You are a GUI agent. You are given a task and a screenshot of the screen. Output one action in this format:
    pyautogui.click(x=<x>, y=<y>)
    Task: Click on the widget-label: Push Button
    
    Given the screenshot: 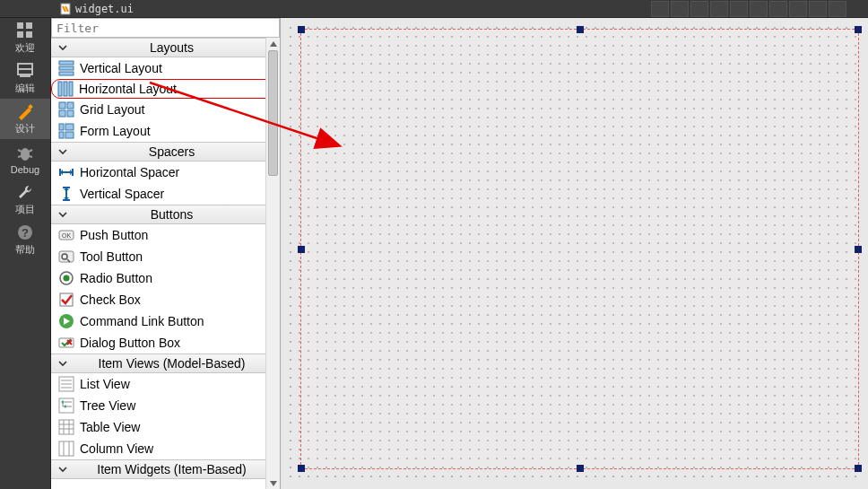 What is the action you would take?
    pyautogui.click(x=114, y=235)
    